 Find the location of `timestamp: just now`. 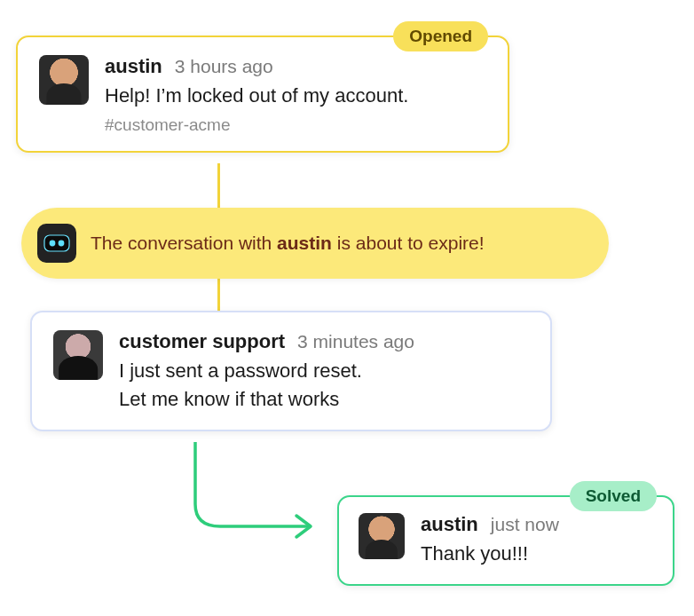

timestamp: just now is located at coordinates (525, 525).